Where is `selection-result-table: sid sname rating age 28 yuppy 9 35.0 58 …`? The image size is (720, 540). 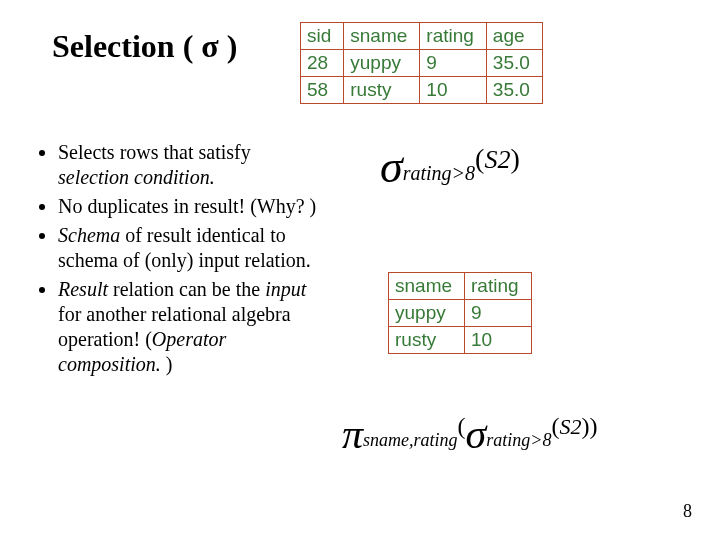
selection-result-table: sid sname rating age 28 yuppy 9 35.0 58 … is located at coordinates (422, 63).